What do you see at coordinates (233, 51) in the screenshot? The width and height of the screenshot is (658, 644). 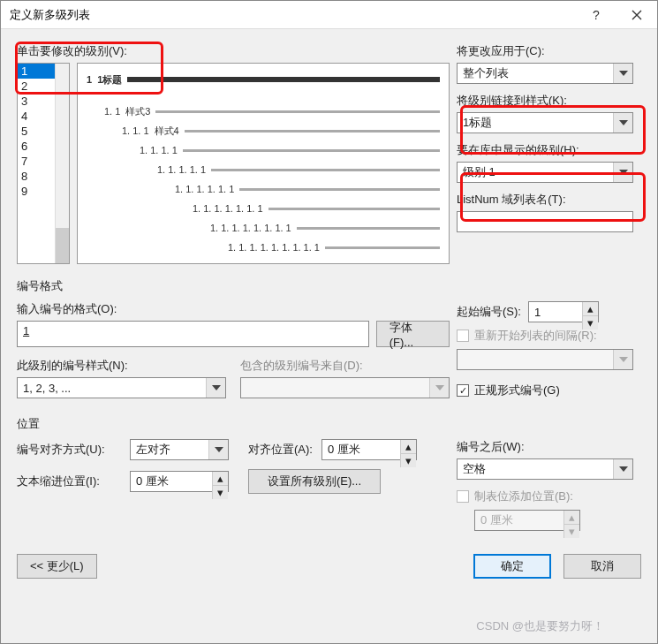 I see `click-level-label: 单击要修改的级别(V):` at bounding box center [233, 51].